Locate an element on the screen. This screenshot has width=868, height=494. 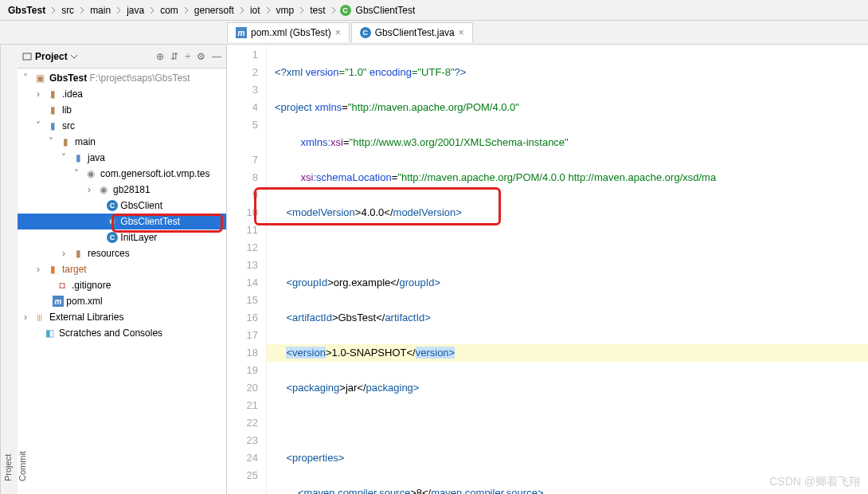
tree-target: ›▮target is located at coordinates (122, 269).